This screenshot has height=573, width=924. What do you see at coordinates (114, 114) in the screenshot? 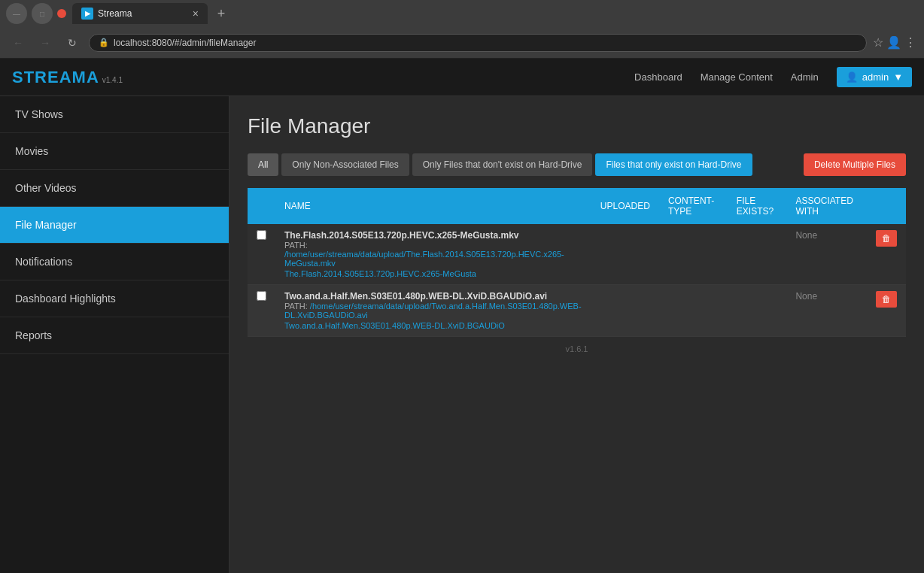
I see `sidebar-item-tv-shows: TV Shows` at bounding box center [114, 114].